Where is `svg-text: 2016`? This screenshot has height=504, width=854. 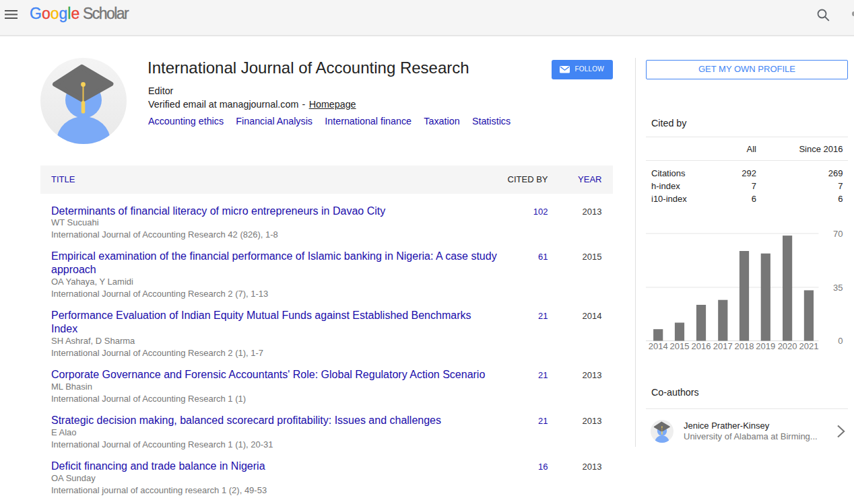 svg-text: 2016 is located at coordinates (702, 346).